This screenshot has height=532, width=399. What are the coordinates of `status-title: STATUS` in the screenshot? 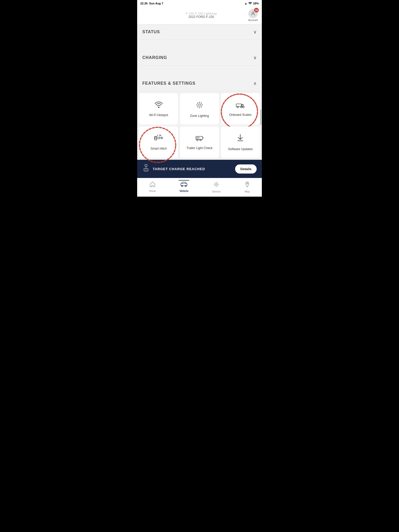 It's located at (151, 32).